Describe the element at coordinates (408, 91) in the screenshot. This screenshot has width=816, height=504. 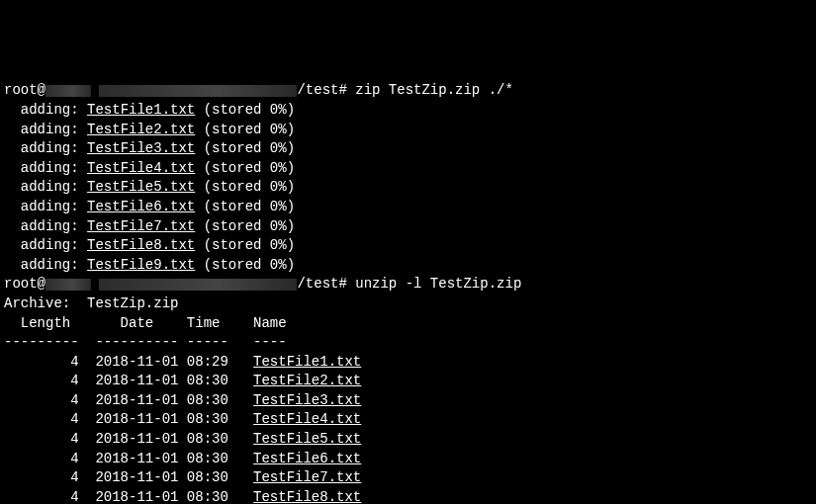
I see `terminal-line: root@ /test# zip TestZip.zip ./*` at that location.